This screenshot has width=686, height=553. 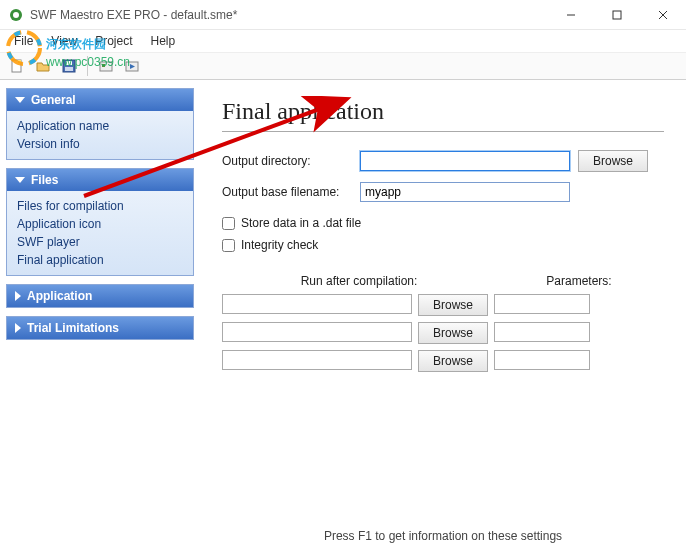 What do you see at coordinates (343, 41) in the screenshot?
I see `menubar: File View Project Help` at bounding box center [343, 41].